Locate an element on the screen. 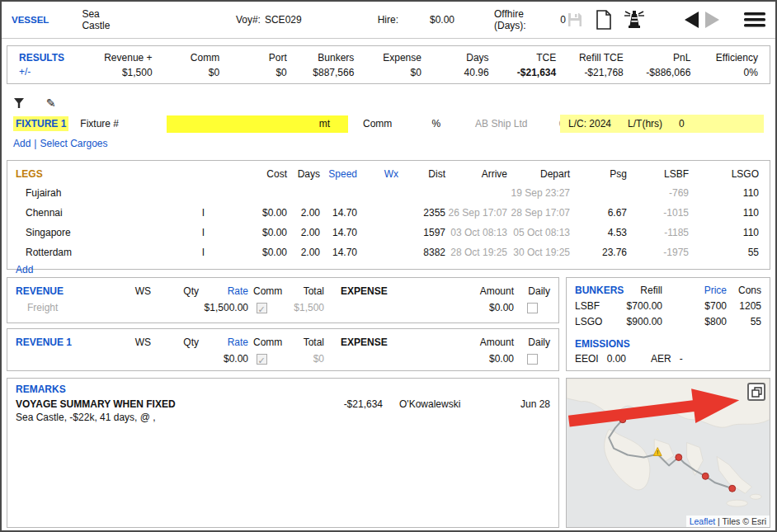 This screenshot has width=777, height=532. fixture-section: ✎ FIXTURE 1 Fixture # mt Comm % AB Ship … is located at coordinates (388, 126).